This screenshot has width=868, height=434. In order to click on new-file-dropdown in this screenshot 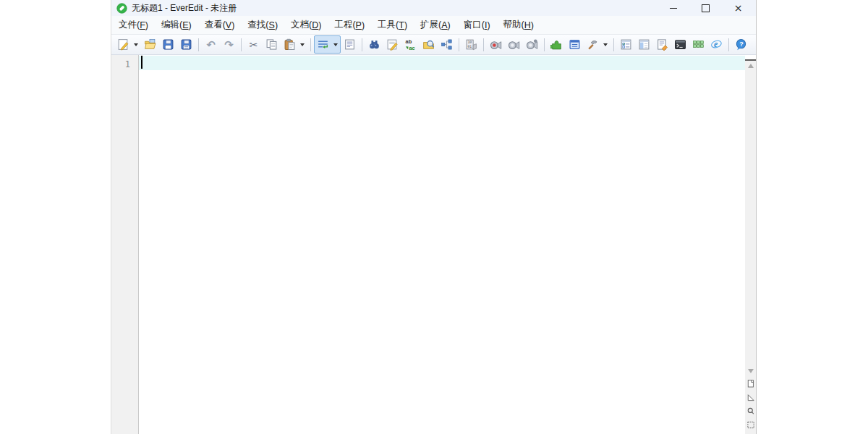, I will do `click(136, 45)`.